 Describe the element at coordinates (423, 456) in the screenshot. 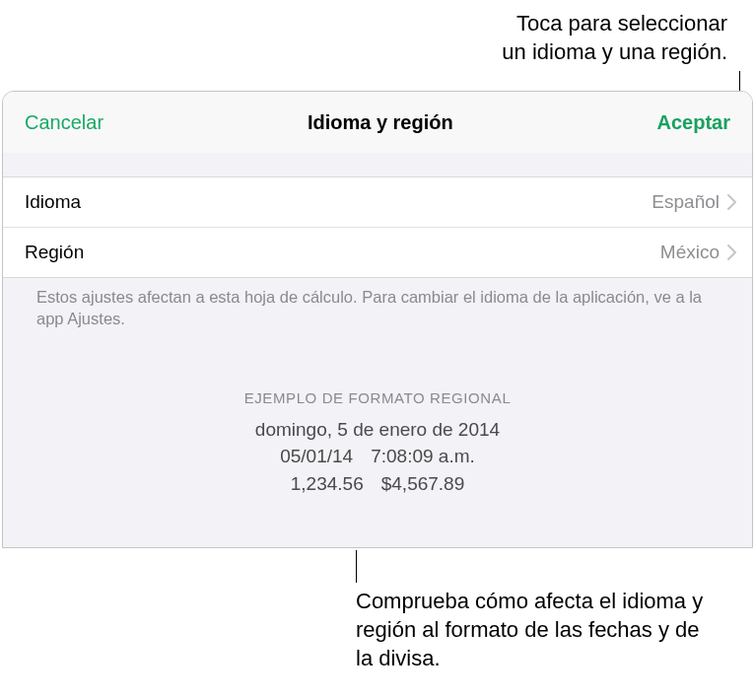

I see `example-time: 7:08:09 a.m.` at that location.